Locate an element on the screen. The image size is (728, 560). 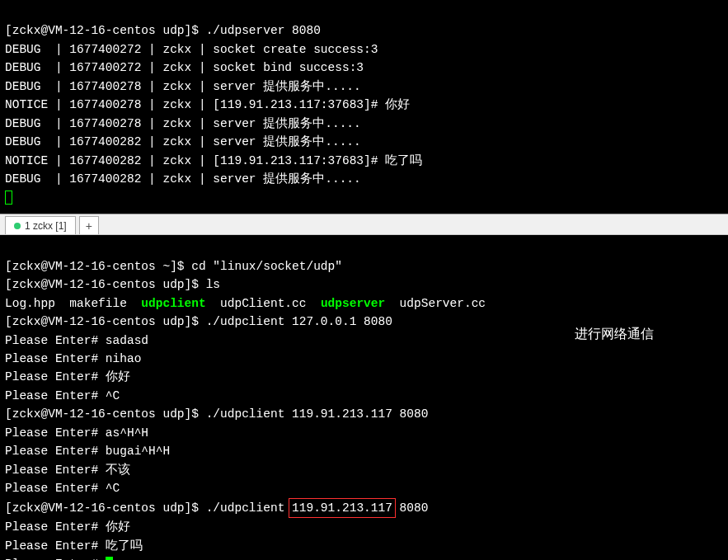
output-line: Please Enter# 不该 is located at coordinates (68, 470).